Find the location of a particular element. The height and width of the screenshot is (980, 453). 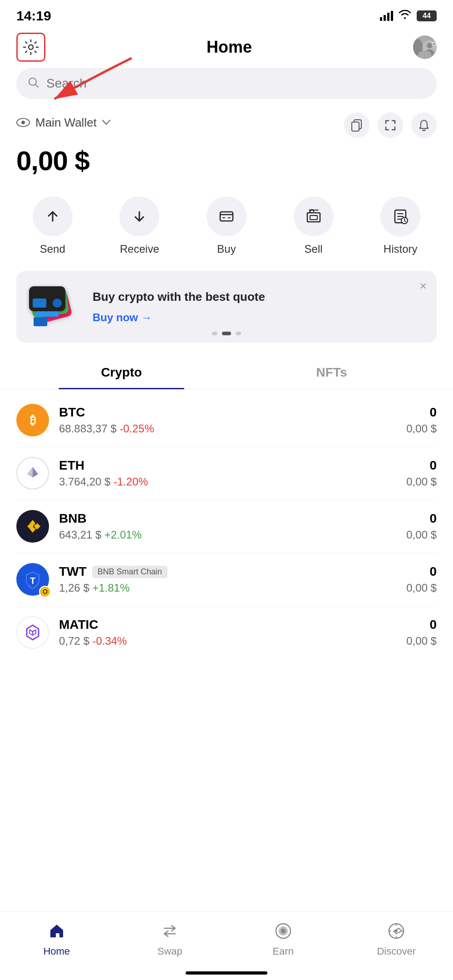

history-button: History is located at coordinates (400, 226).